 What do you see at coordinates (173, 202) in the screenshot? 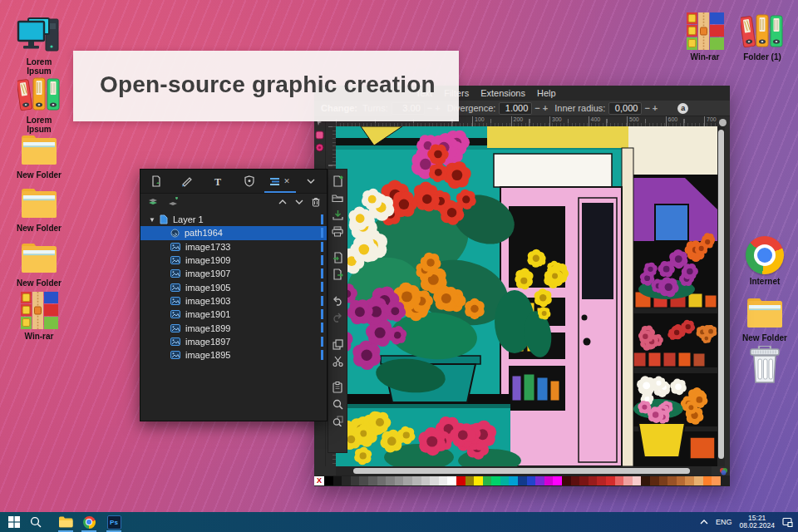
I see `add-layer-icon` at bounding box center [173, 202].